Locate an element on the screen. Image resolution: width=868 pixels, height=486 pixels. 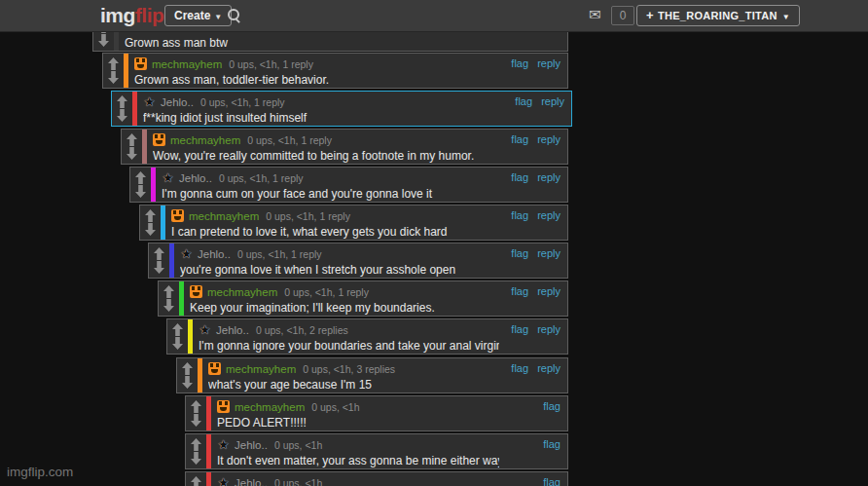
messages-icon: ✉ is located at coordinates (596, 15).